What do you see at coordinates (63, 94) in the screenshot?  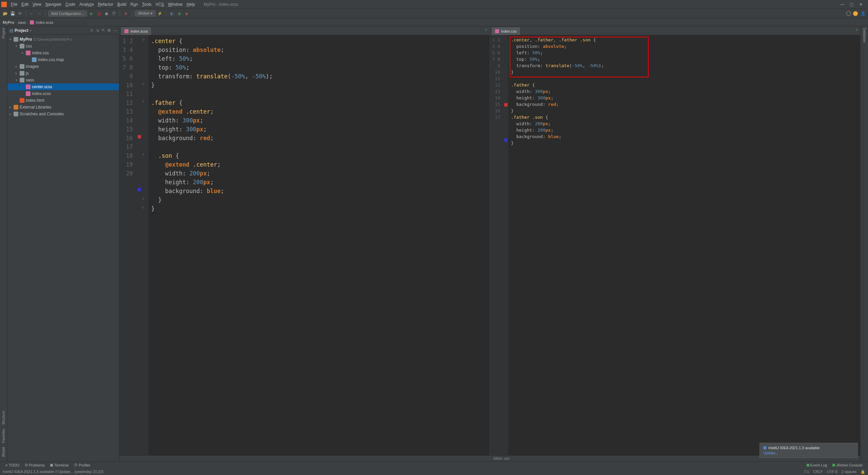 I see `tree-index-scss: index.scss` at bounding box center [63, 94].